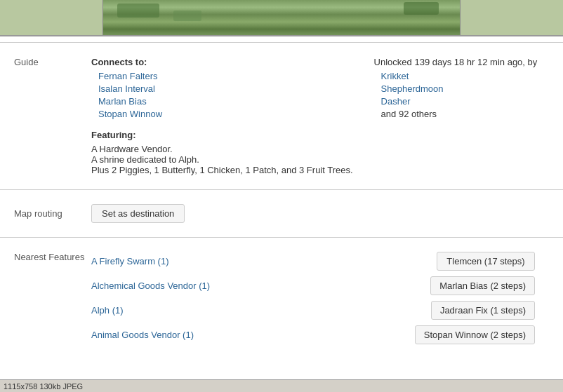 This screenshot has width=563, height=392. I want to click on feature-name-3: Animal Goods Vendor (1), so click(143, 335).